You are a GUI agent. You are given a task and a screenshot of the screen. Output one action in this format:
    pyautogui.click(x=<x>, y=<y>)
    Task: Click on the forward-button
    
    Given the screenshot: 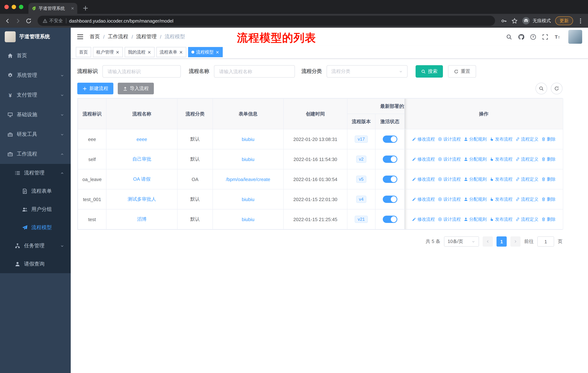 What is the action you would take?
    pyautogui.click(x=18, y=21)
    